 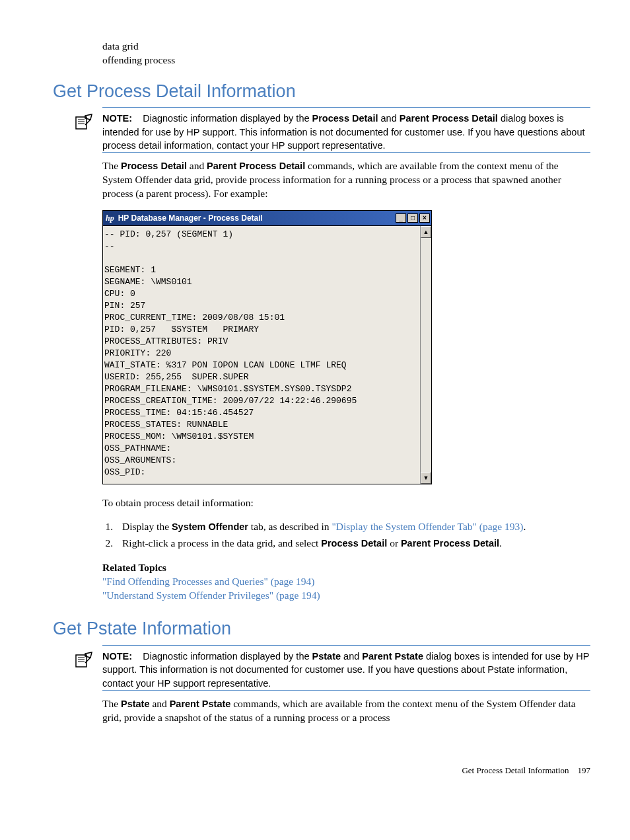 I want to click on maximize-button: □, so click(x=413, y=218).